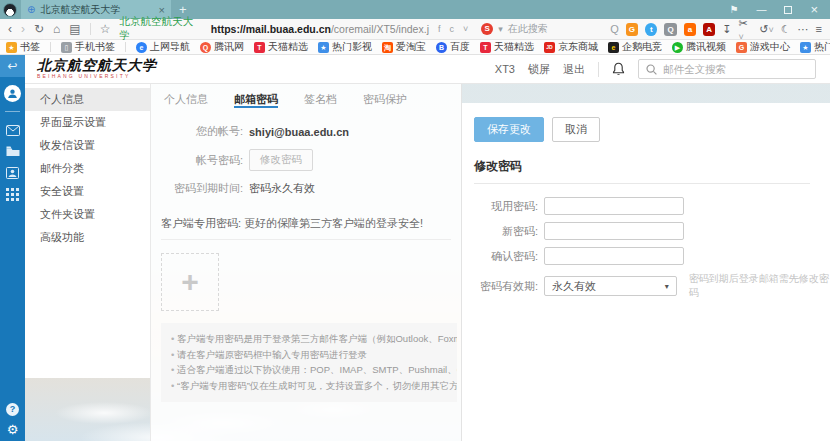  Describe the element at coordinates (632, 30) in the screenshot. I see `game-extension-icon: G` at that location.